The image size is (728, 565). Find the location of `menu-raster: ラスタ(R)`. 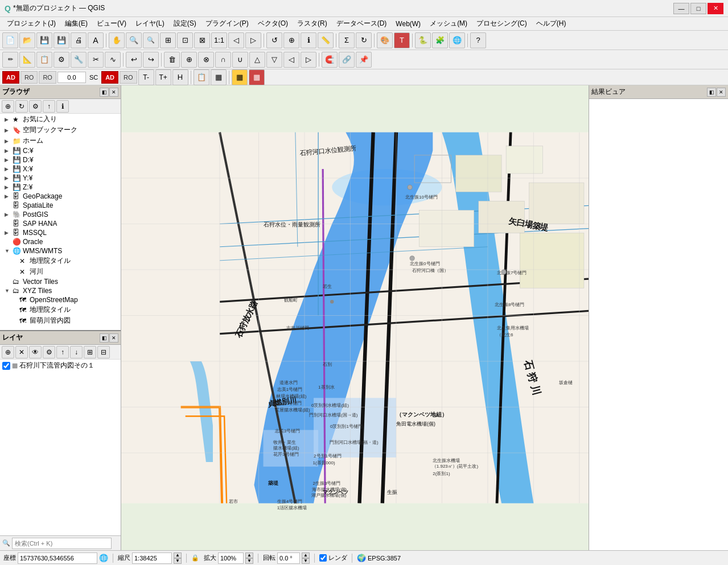

menu-raster: ラスタ(R) is located at coordinates (312, 24).